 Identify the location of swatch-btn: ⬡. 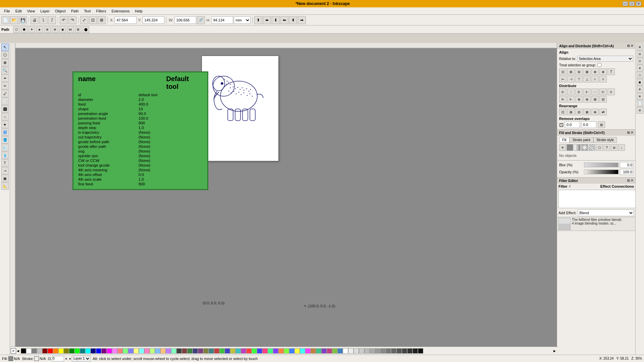
(640, 75).